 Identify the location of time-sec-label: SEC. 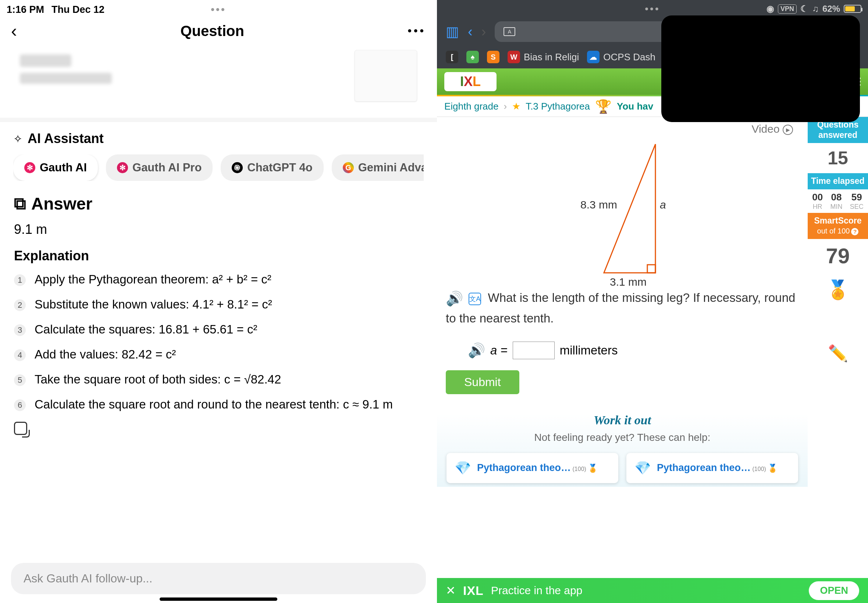
(857, 207).